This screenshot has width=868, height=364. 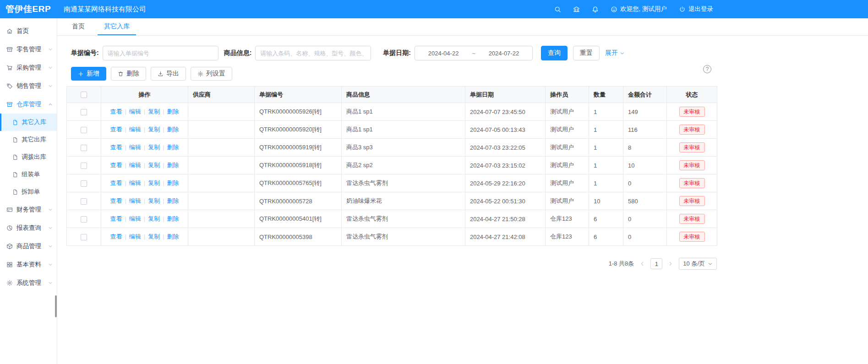 I want to click on cell-qty: 10, so click(x=606, y=201).